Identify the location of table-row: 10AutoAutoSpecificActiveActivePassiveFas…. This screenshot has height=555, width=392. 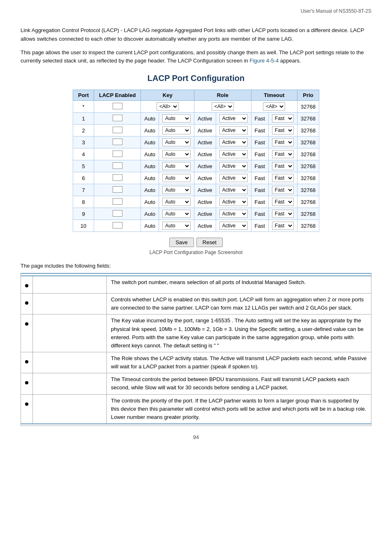
(196, 226).